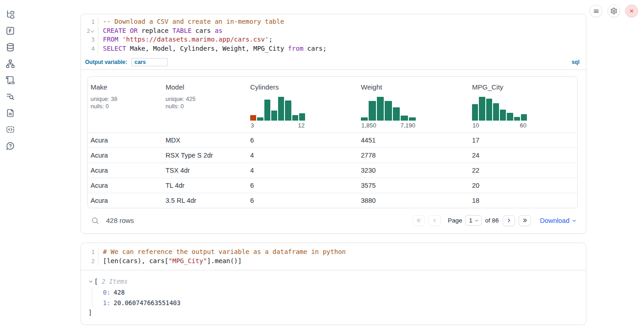 The width and height of the screenshot is (644, 333). What do you see at coordinates (333, 49) in the screenshot?
I see `code-line: 4SELECT Make, Model, Cylinders, Weight, …` at bounding box center [333, 49].